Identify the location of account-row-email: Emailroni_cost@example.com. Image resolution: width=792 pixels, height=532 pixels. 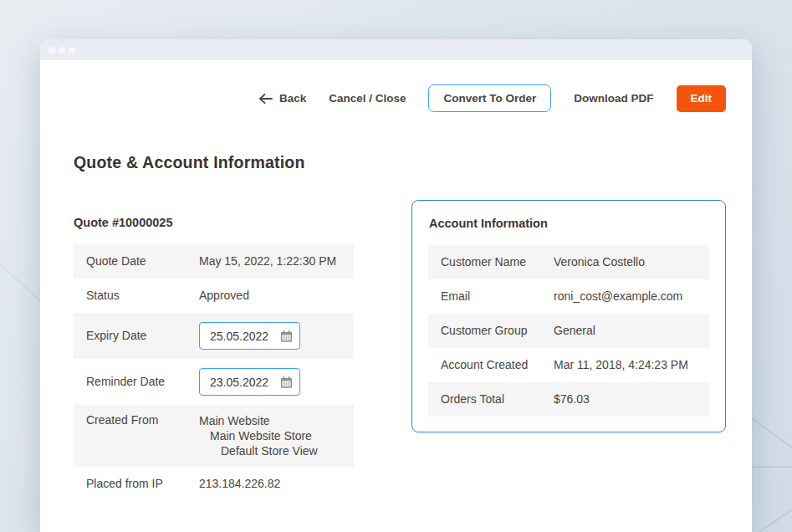
(569, 296).